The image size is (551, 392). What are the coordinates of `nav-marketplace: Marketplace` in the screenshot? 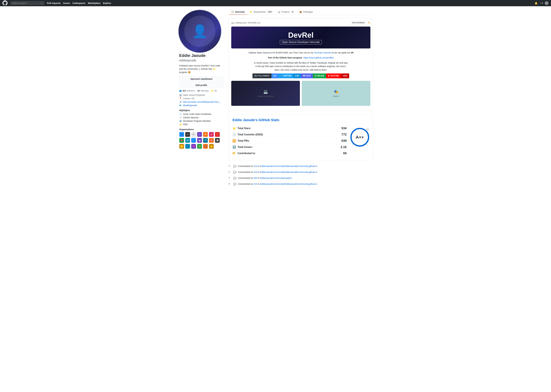 It's located at (94, 3).